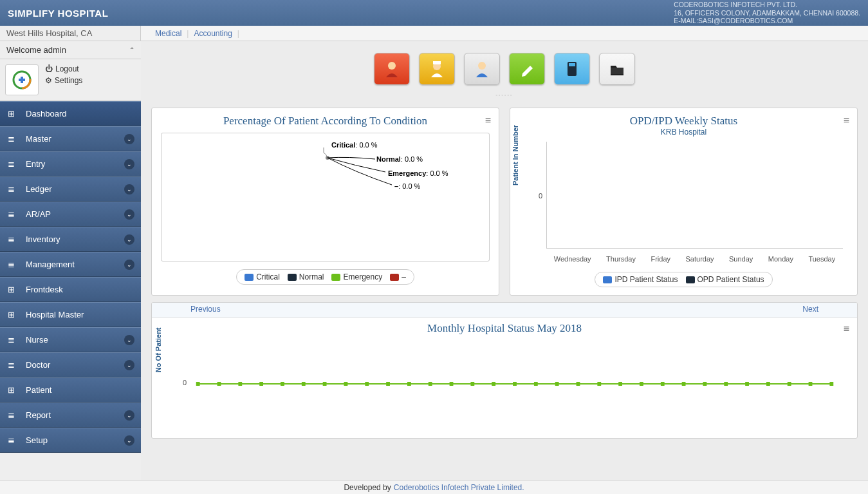 This screenshot has height=494, width=868. I want to click on nav-label: Frontdesk, so click(44, 290).